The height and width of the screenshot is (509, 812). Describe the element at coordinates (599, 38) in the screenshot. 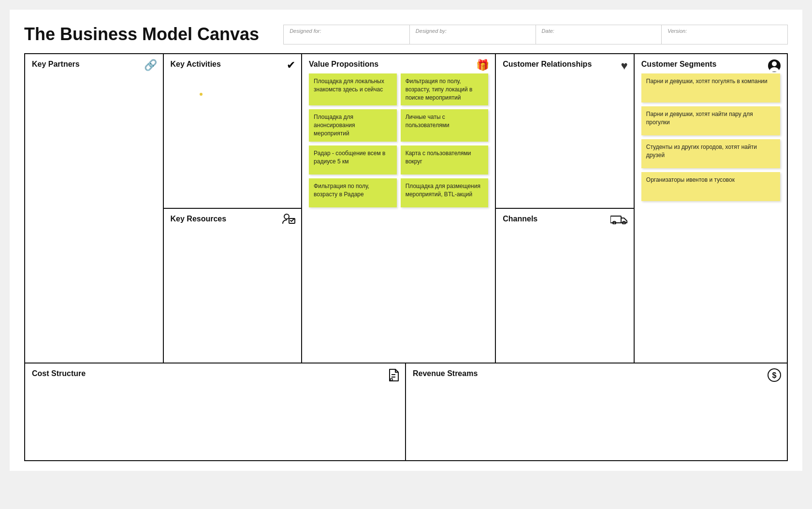

I see `date-input` at that location.